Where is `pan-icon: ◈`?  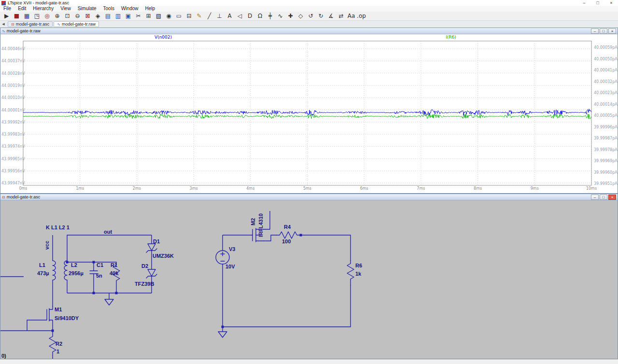
pan-icon: ◈ is located at coordinates (98, 16).